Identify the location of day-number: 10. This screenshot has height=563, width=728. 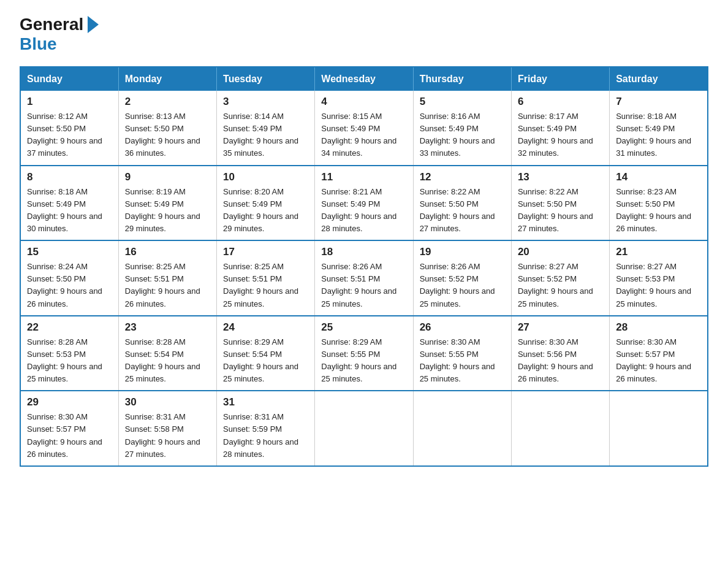
(266, 177).